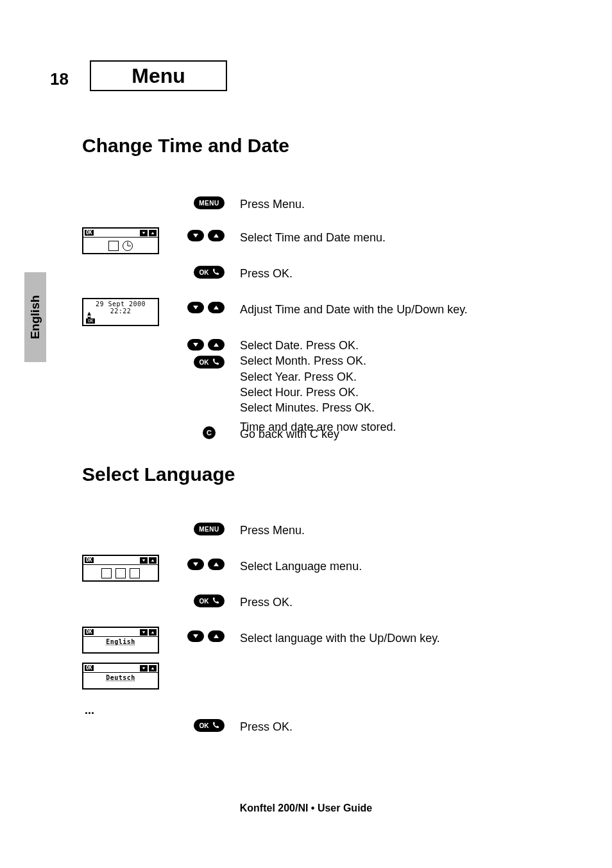 This screenshot has height=868, width=612. What do you see at coordinates (121, 678) in the screenshot?
I see `lcd-language-text: Deutsch` at bounding box center [121, 678].